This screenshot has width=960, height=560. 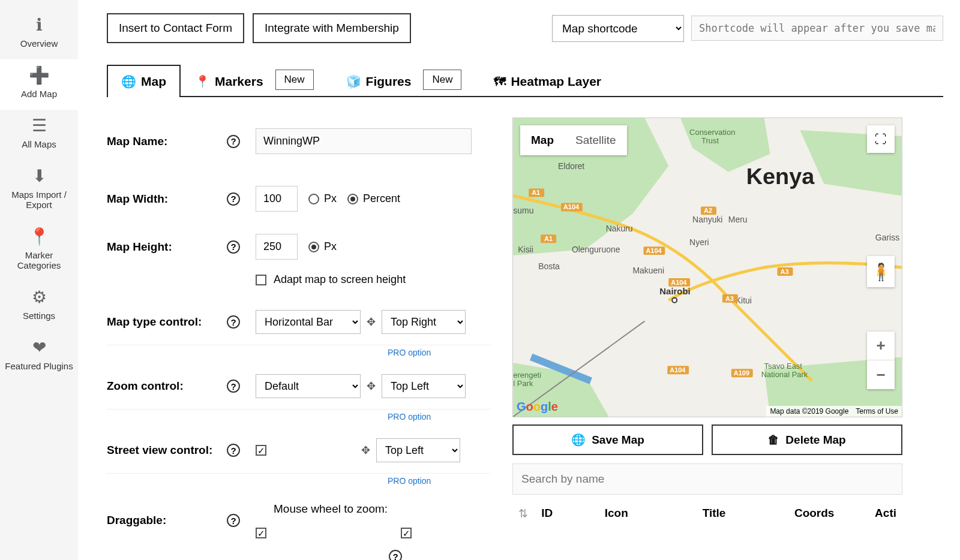 What do you see at coordinates (261, 450) in the screenshot?
I see `street-checkbox: ✓` at bounding box center [261, 450].